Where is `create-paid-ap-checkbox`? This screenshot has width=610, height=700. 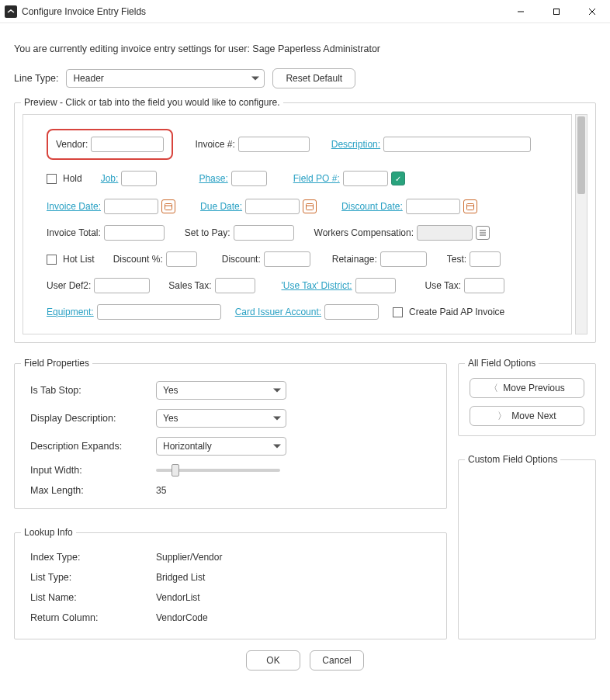 create-paid-ap-checkbox is located at coordinates (397, 312).